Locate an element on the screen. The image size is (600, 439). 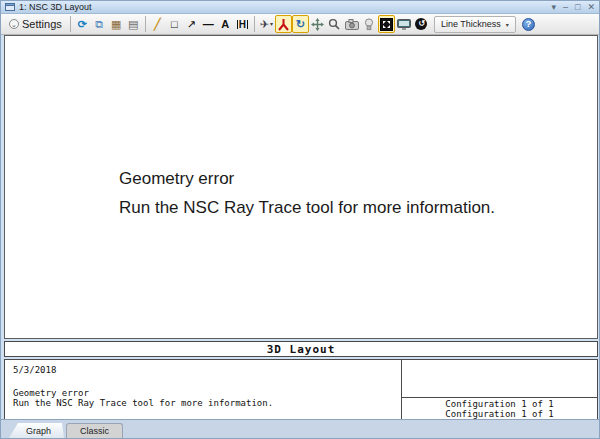
draw-line-button: ╱ is located at coordinates (158, 24).